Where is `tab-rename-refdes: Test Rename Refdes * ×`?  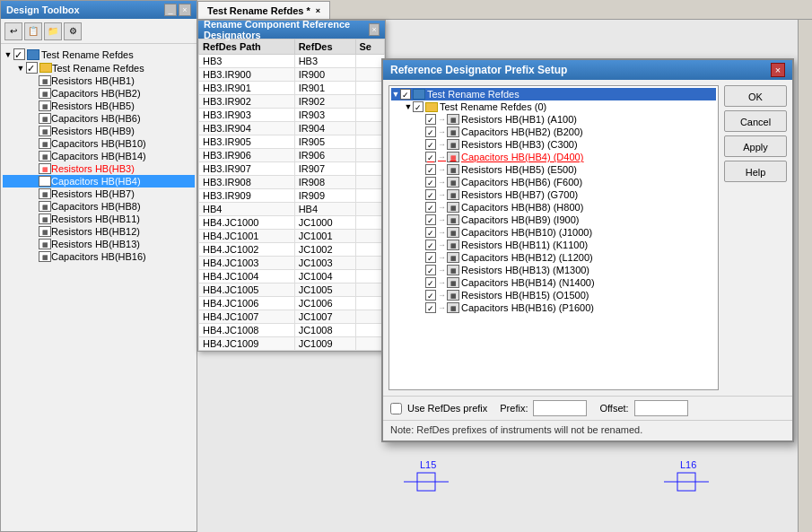
tab-rename-refdes: Test Rename Refdes * × is located at coordinates (264, 10).